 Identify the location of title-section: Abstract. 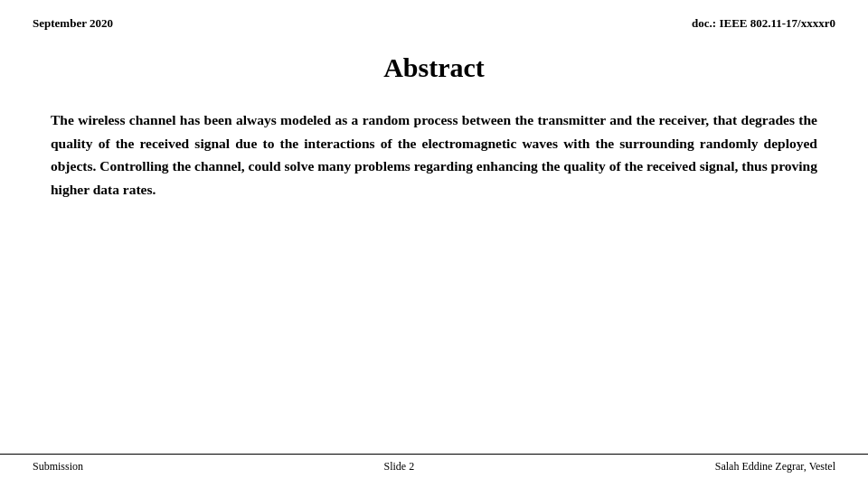
(434, 68).